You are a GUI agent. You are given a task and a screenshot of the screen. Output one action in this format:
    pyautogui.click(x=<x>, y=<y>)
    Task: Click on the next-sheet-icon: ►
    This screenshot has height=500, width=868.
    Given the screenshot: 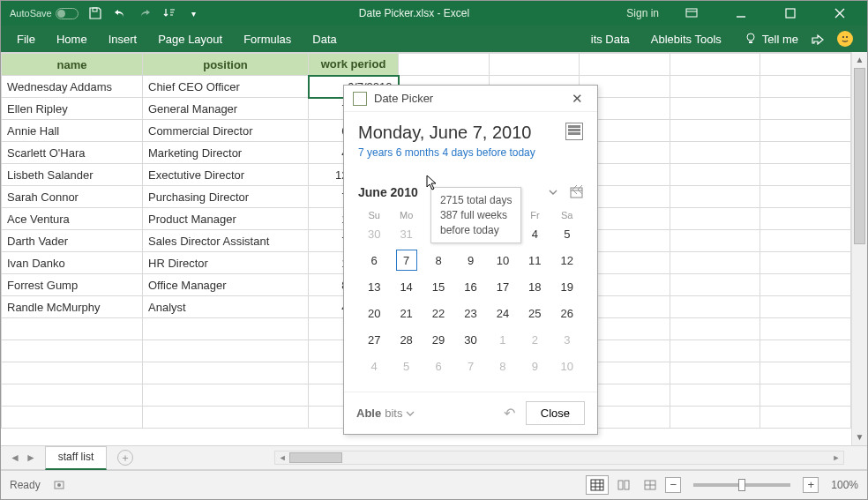 What is the action you would take?
    pyautogui.click(x=31, y=458)
    